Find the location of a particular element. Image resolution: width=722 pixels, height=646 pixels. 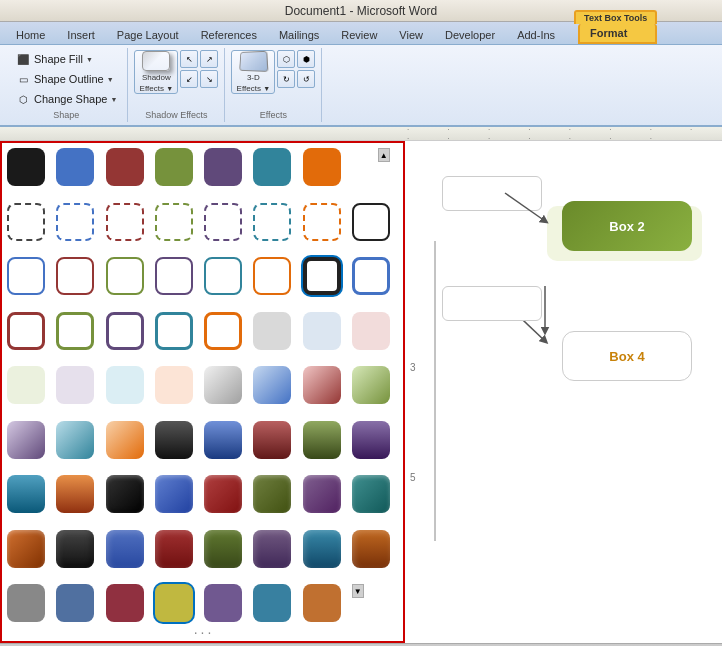

style-outline-orange is located at coordinates (272, 276).